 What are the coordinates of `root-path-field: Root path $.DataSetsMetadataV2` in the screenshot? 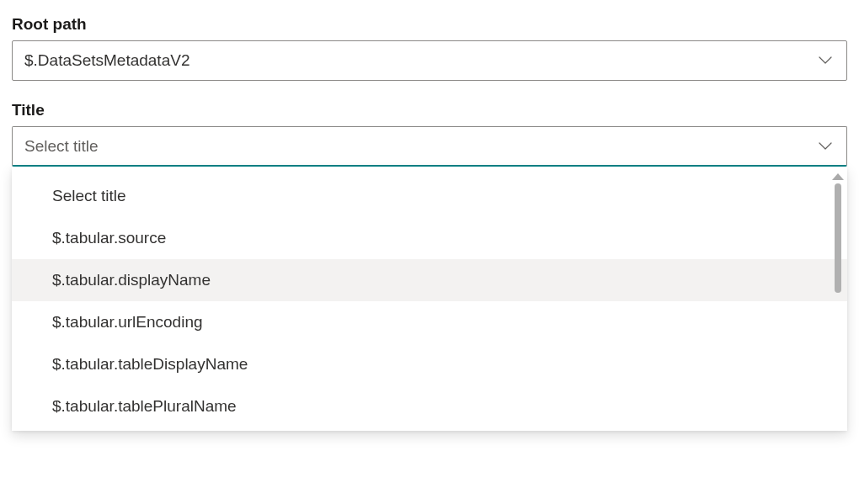 It's located at (430, 48).